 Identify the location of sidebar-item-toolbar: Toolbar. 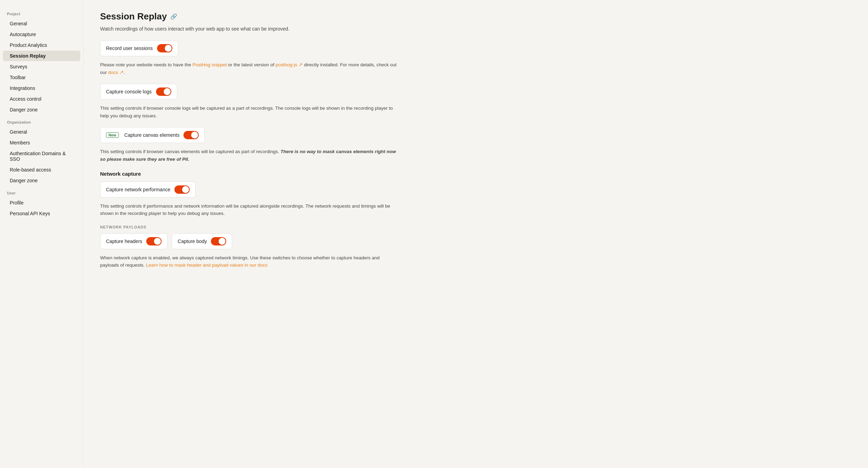
(42, 77).